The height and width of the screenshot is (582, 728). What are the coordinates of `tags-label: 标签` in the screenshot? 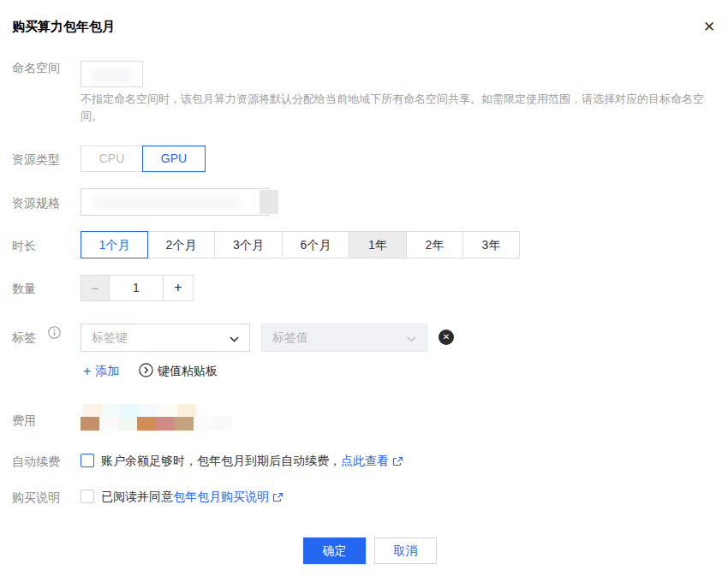 It's located at (24, 338).